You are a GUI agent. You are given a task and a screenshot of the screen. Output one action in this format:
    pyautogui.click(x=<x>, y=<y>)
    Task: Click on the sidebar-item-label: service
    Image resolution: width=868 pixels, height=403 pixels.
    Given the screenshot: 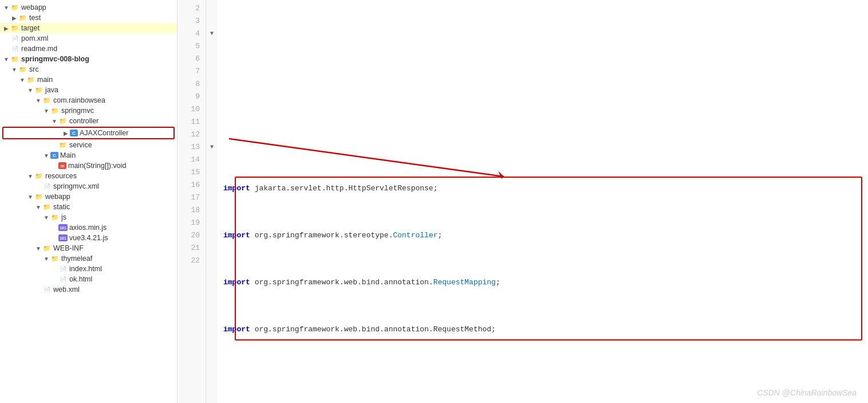 What is the action you would take?
    pyautogui.click(x=81, y=145)
    